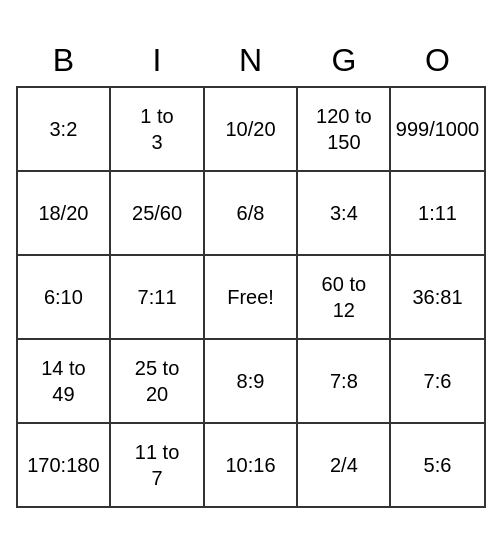  What do you see at coordinates (437, 465) in the screenshot?
I see `cell-r4-c4: 5:6` at bounding box center [437, 465].